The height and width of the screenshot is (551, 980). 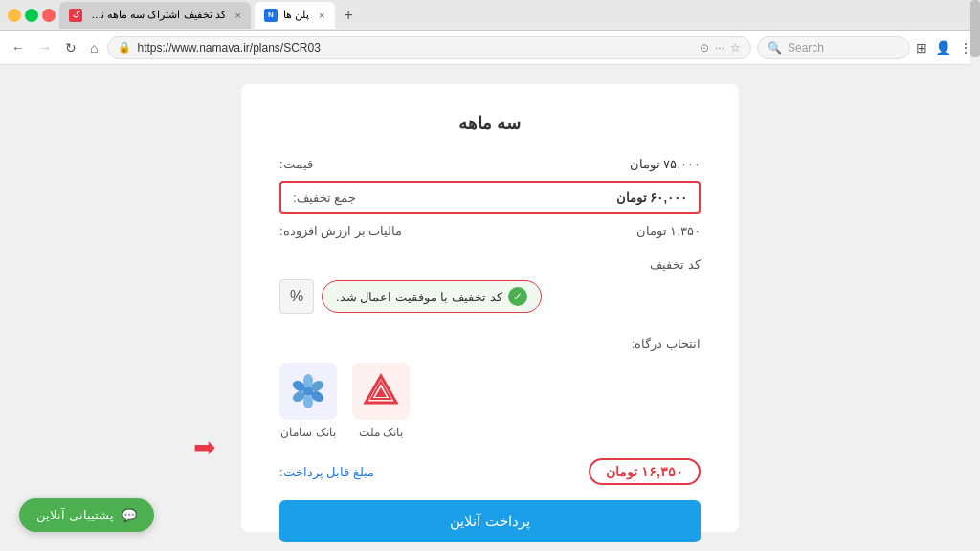 I want to click on tab2-favicon: N, so click(x=271, y=15).